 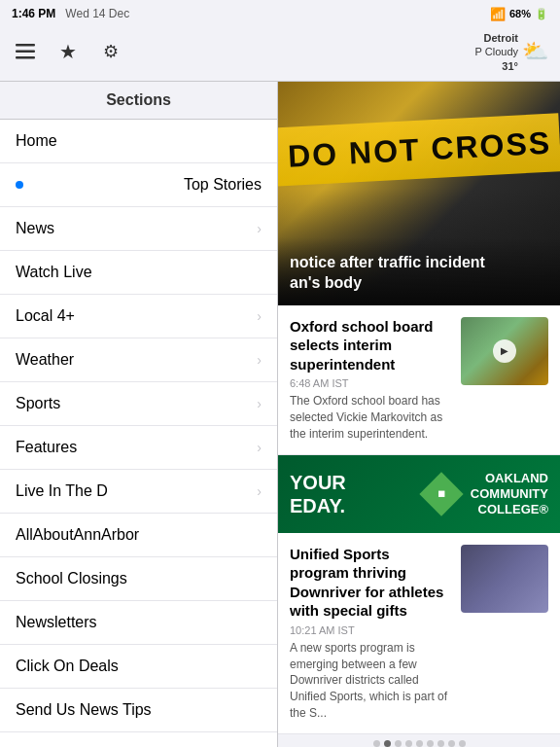 What do you see at coordinates (33, 14) in the screenshot?
I see `time: 1:46 PM` at bounding box center [33, 14].